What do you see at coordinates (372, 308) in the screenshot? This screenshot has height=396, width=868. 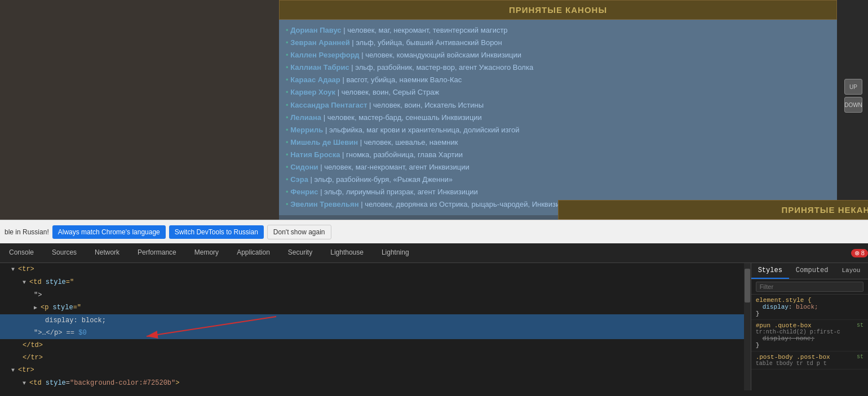 I see `dom-line: ▶<p style="` at bounding box center [372, 308].